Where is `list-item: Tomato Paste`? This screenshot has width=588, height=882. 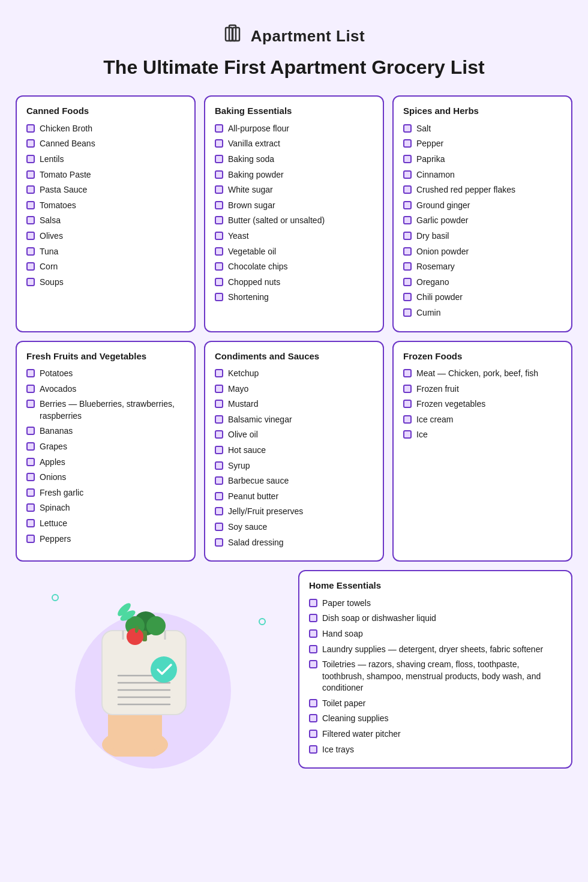
list-item: Tomato Paste is located at coordinates (106, 175).